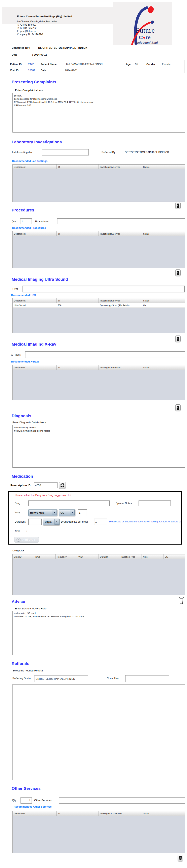 The width and height of the screenshot is (187, 868). What do you see at coordinates (71, 70) in the screenshot?
I see `visit-date-value: : 2024-09-11` at bounding box center [71, 70].